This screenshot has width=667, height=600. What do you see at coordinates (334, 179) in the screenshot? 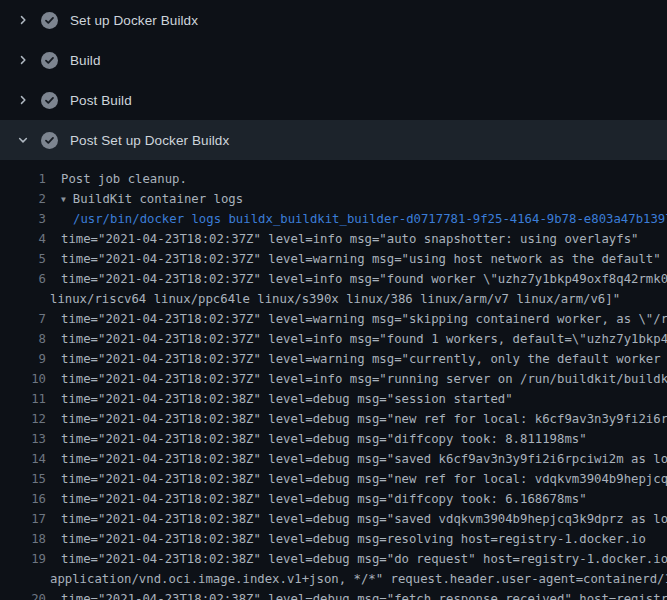
I see `log-row: 1 Post job cleanup.` at bounding box center [334, 179].